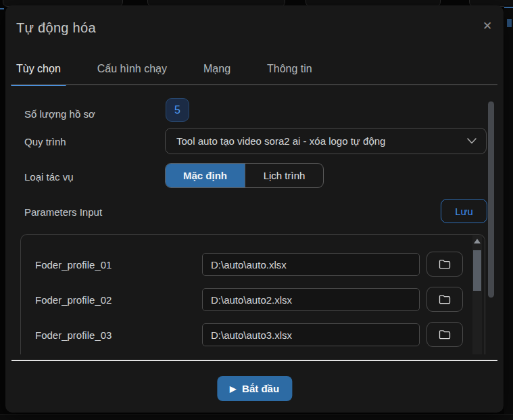 The height and width of the screenshot is (420, 513). Describe the element at coordinates (289, 74) in the screenshot. I see `tab-thong-tin: Thông tin` at that location.